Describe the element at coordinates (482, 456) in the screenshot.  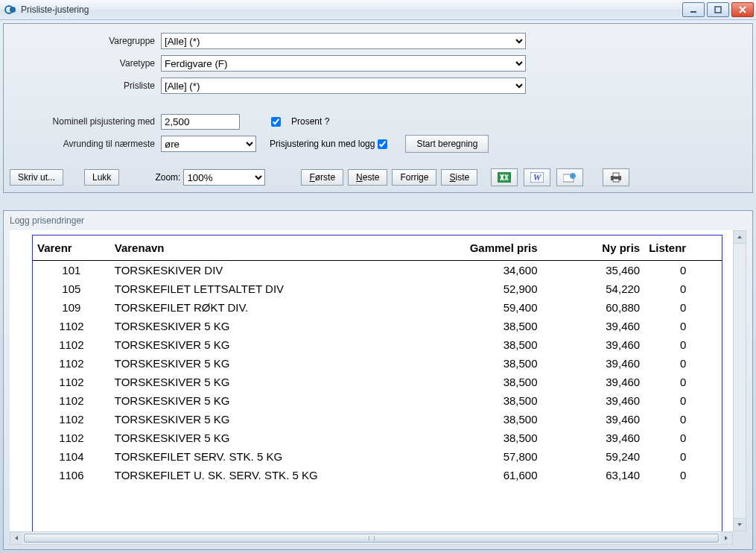
I see `cell-gammel: 57,800` at that location.